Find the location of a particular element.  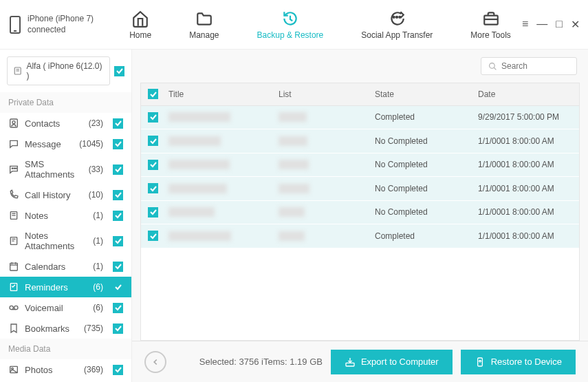

nav-social: Social App Transfer is located at coordinates (397, 25).